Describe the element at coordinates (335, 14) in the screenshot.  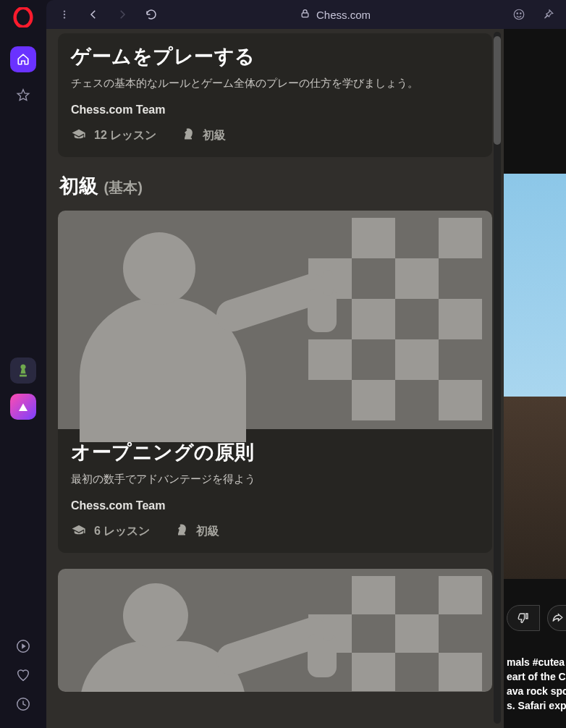
I see `address-bar: Chess.com` at that location.